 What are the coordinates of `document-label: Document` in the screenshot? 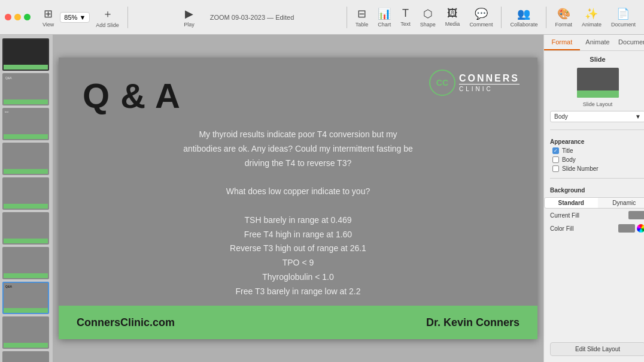 It's located at (624, 25).